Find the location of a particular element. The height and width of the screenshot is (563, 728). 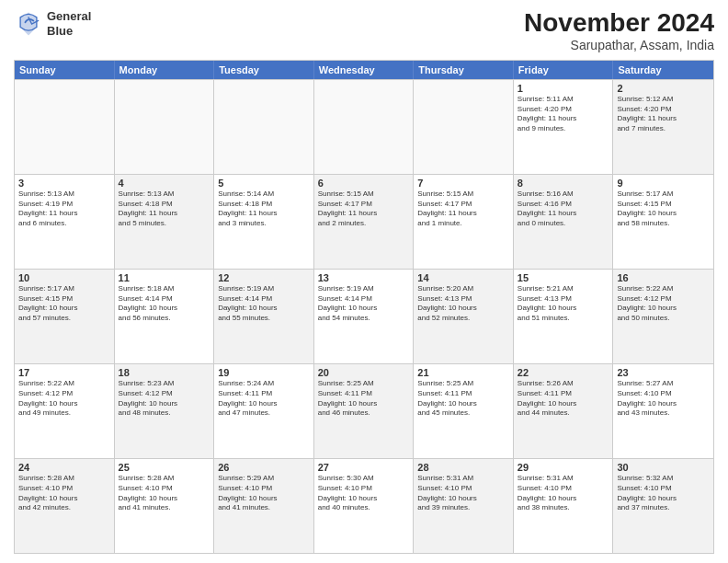

cal-cell-21: 21Sunrise: 5:25 AM Sunset: 4:11 PM Dayli… is located at coordinates (463, 411).